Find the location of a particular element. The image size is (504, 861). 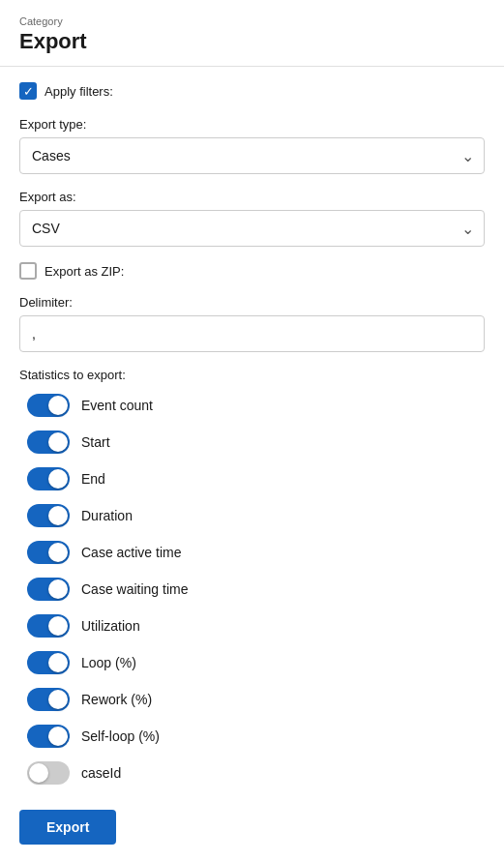

page-title: Export is located at coordinates (252, 42).